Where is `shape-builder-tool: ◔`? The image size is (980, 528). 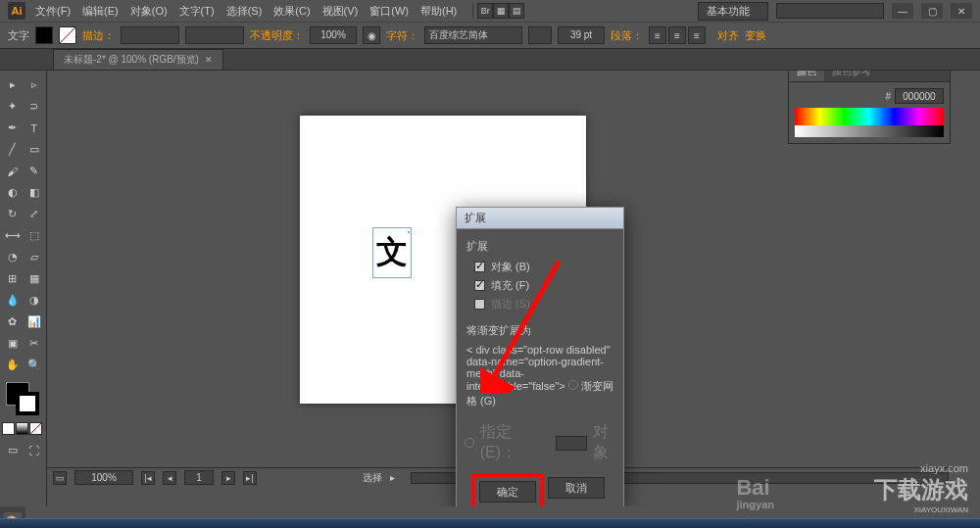
shape-builder-tool: ◔ is located at coordinates (12, 257).